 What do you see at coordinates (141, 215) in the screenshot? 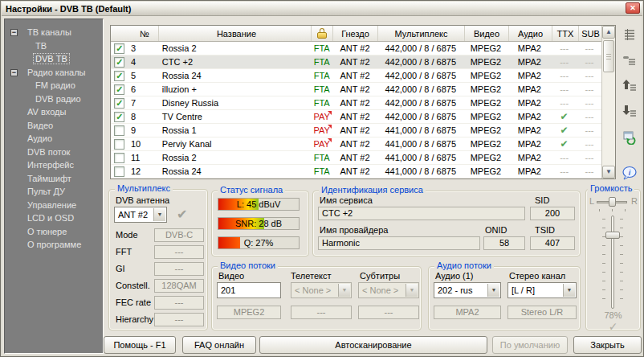
I see `antenna-select: ANT #2 ▼` at bounding box center [141, 215].